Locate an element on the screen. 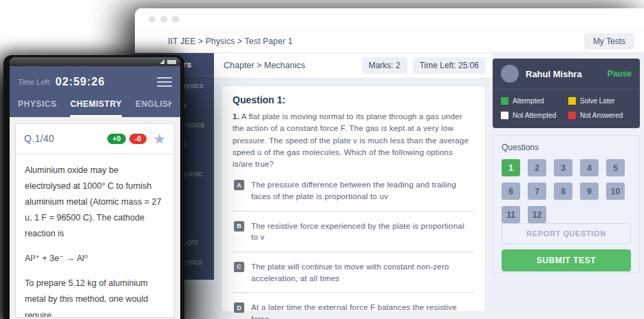 The height and width of the screenshot is (319, 644). breadcrumb: IIT JEE > Physics > Test Paper 1 is located at coordinates (230, 41).